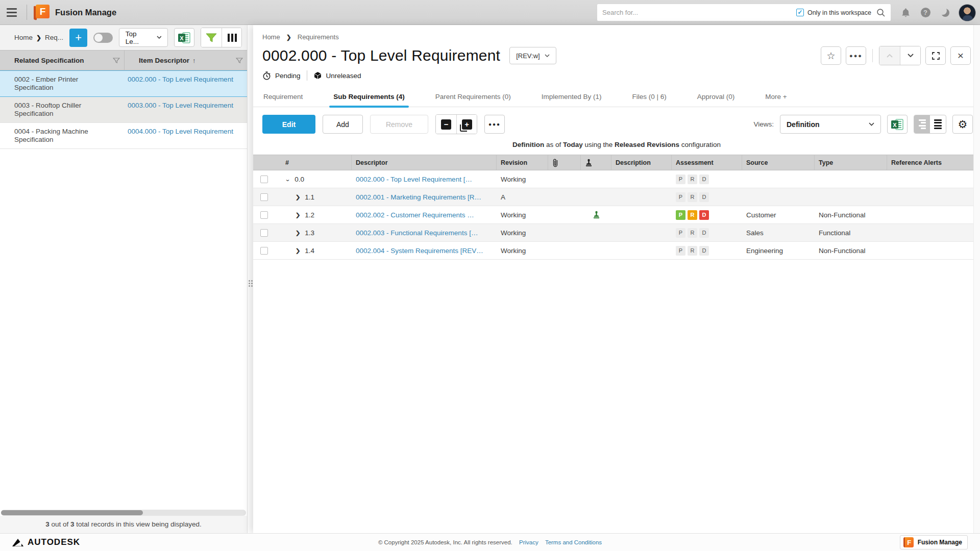  I want to click on column-assessment: Assessment, so click(707, 162).